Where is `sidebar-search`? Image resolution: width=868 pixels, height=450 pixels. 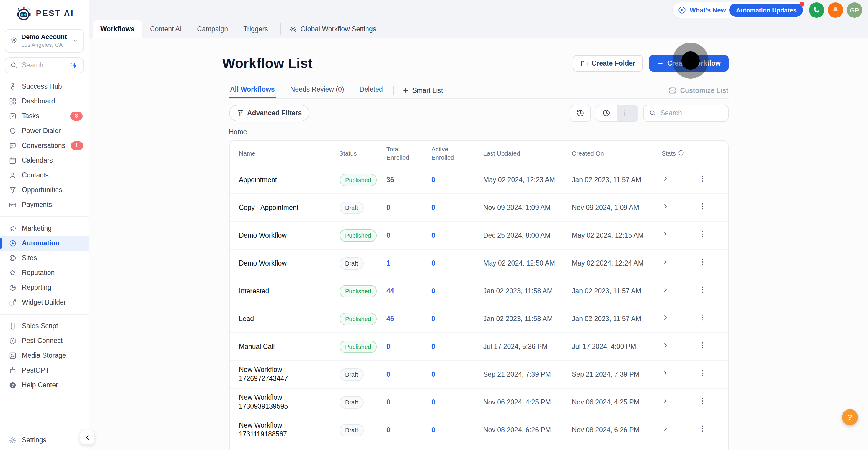
sidebar-search is located at coordinates (44, 65).